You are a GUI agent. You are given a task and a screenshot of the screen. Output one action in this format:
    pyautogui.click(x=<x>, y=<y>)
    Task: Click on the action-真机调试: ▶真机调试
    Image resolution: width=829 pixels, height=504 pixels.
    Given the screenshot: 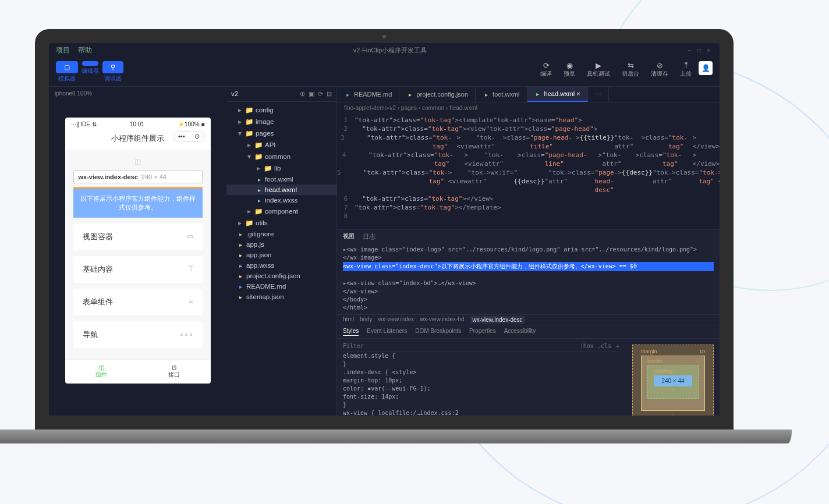 What is the action you would take?
    pyautogui.click(x=598, y=70)
    